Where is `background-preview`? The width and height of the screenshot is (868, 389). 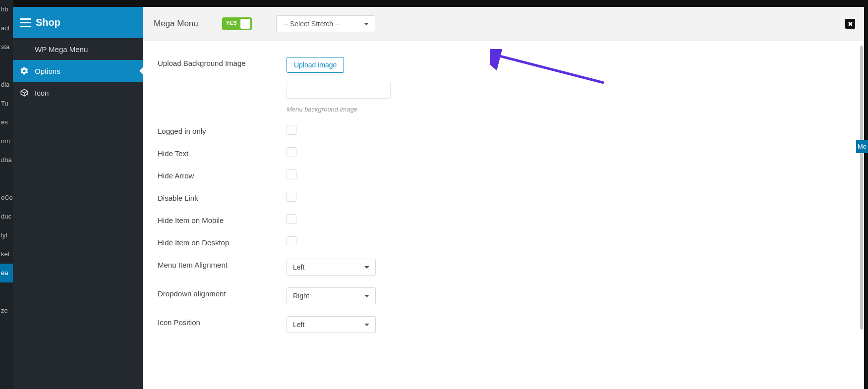
background-preview is located at coordinates (339, 90).